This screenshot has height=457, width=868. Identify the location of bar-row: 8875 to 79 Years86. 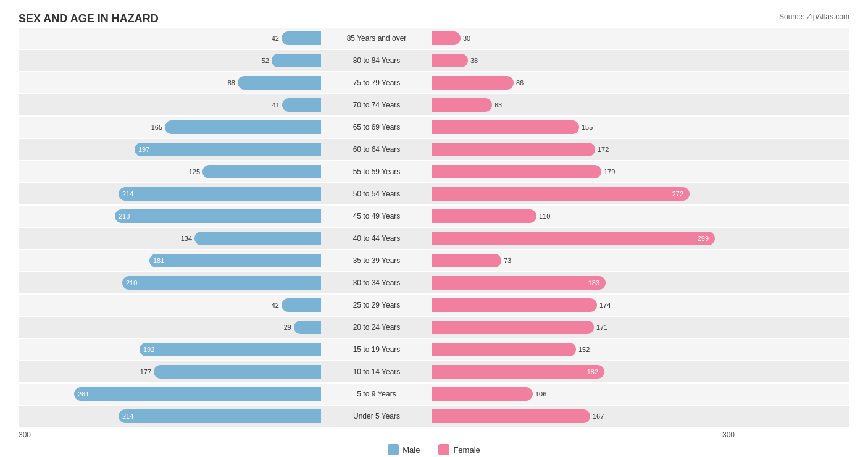
(434, 83).